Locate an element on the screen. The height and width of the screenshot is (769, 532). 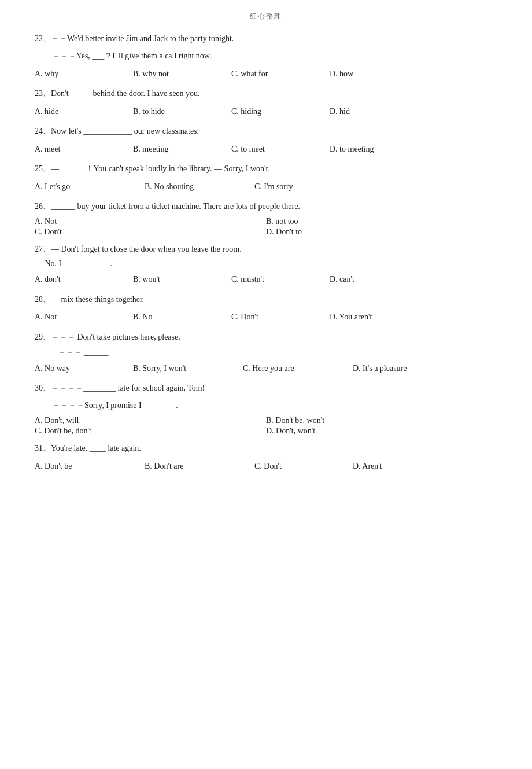
q29-option-d: D. It's a pleasure is located at coordinates (405, 368).